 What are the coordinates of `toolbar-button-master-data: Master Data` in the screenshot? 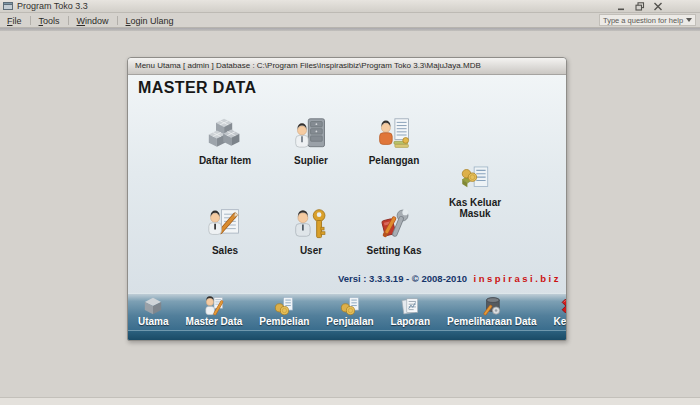 It's located at (214, 312).